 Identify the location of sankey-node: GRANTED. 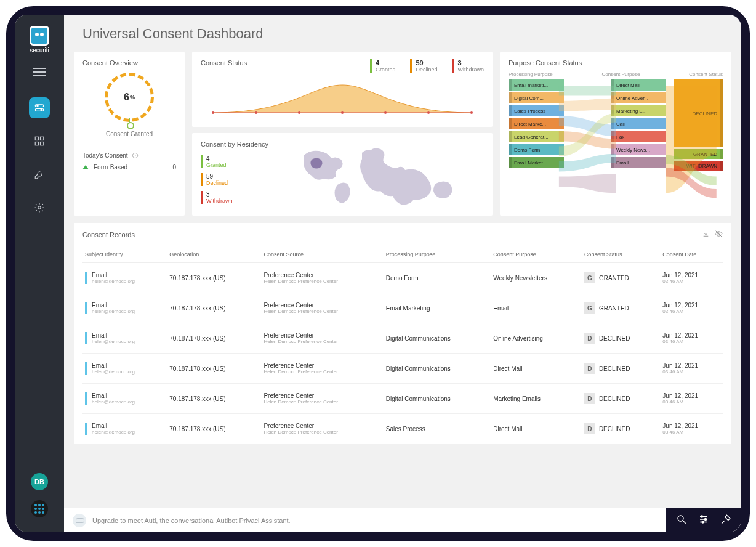
(698, 154).